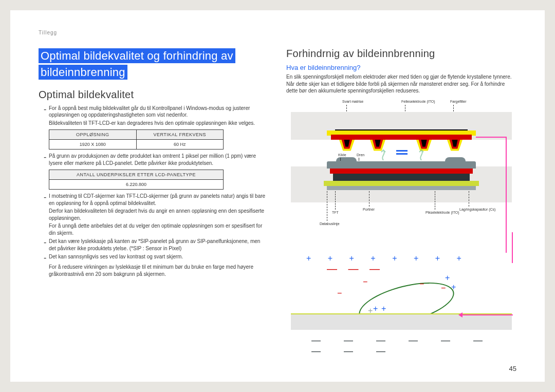 The height and width of the screenshot is (392, 555). I want to click on header-label: Tillegg, so click(278, 33).